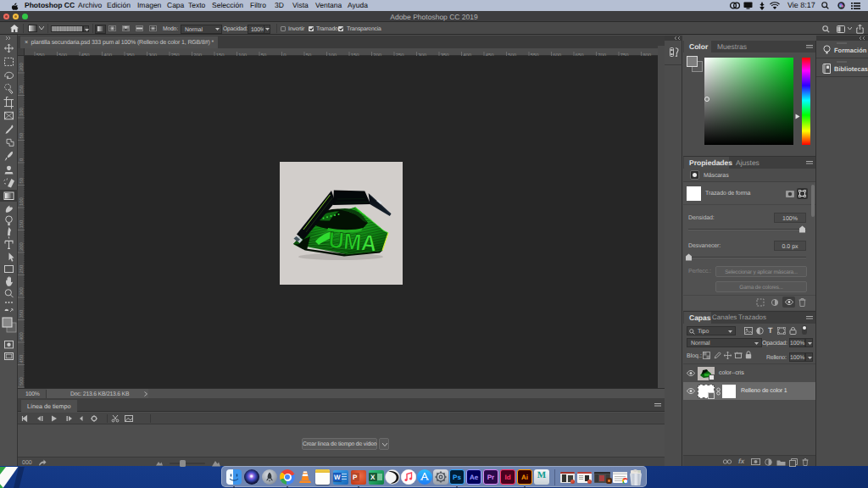 This screenshot has width=868, height=488. Describe the element at coordinates (22, 336) in the screenshot. I see `svg-text: 400` at that location.